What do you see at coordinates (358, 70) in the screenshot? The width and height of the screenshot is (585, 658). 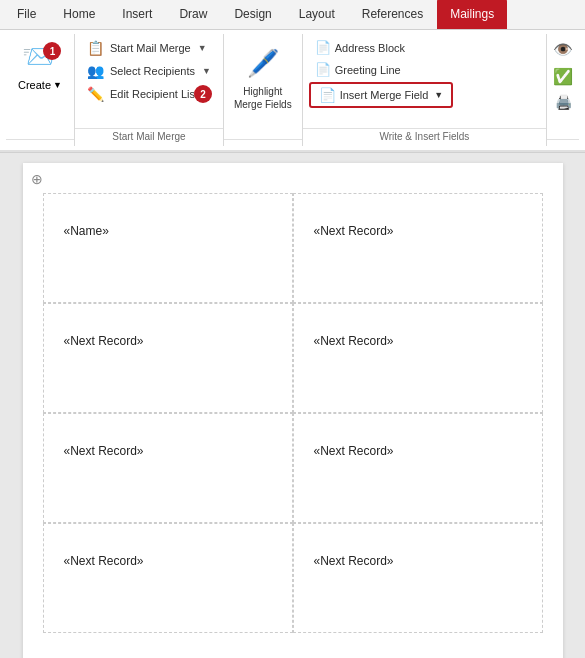 I see `greeting-line-btn: 📄 Greeting Line` at bounding box center [358, 70].